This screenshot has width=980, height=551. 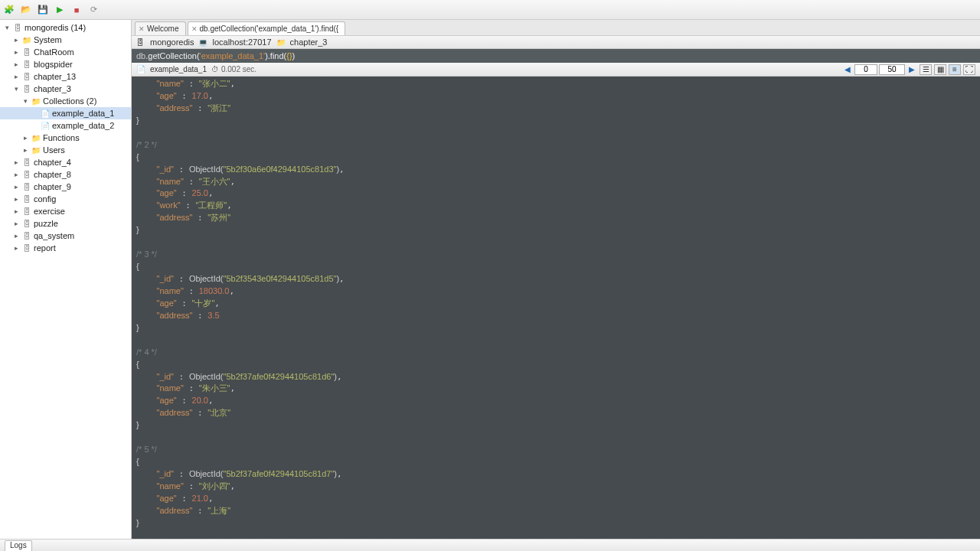 I want to click on expand-view-icon: ⛶, so click(x=969, y=70).